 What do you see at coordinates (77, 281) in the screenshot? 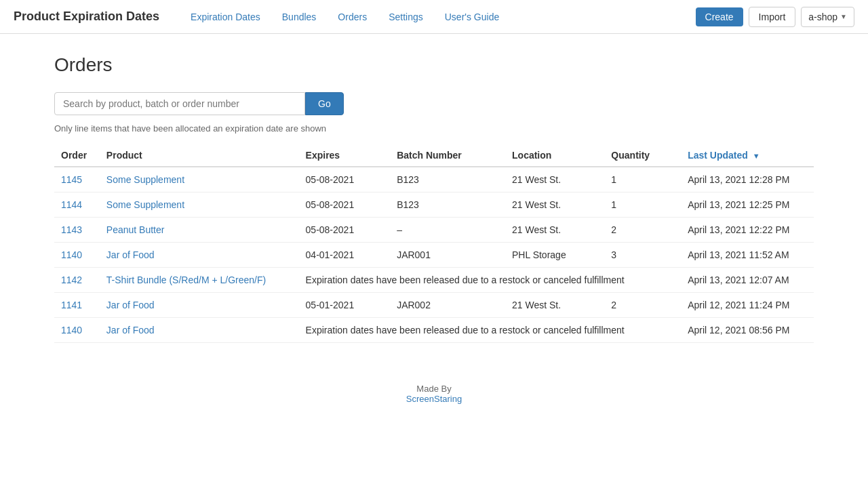
I see `cell-order: 1142` at bounding box center [77, 281].